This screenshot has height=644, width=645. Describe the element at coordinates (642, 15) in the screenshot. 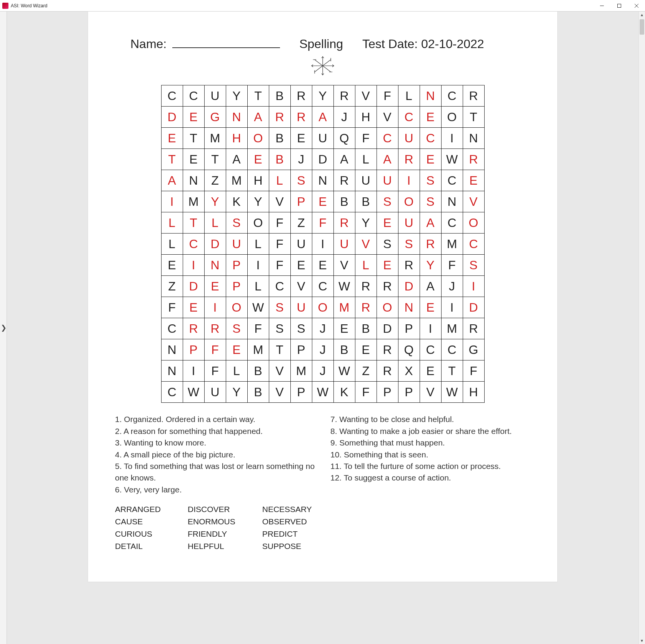

I see `scroll-up-icon: ▲` at that location.